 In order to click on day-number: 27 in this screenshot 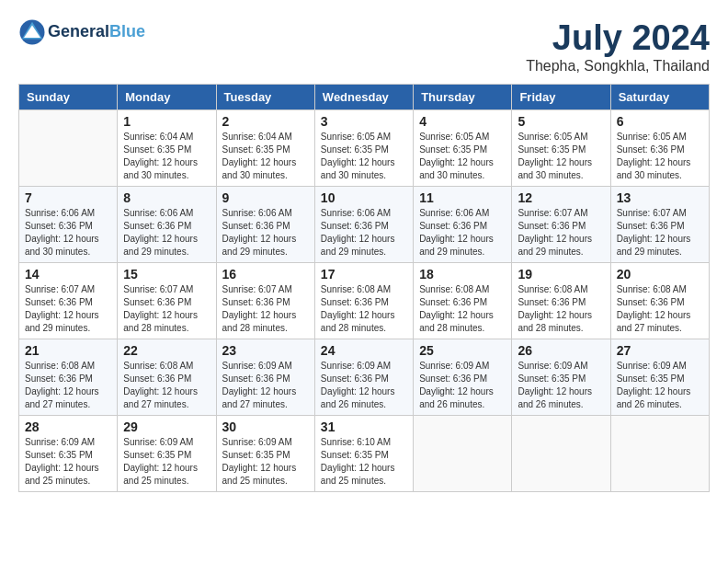, I will do `click(660, 350)`.